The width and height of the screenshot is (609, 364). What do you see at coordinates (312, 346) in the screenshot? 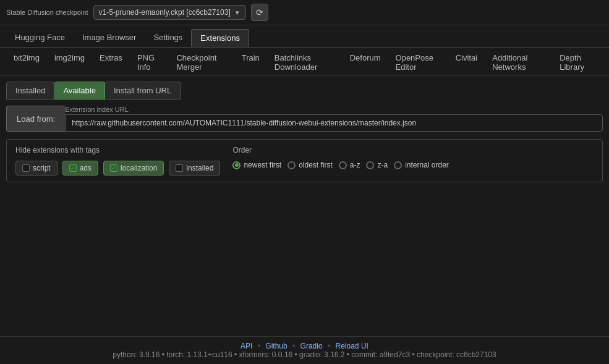
I see `gradio-link: Gradio` at bounding box center [312, 346].